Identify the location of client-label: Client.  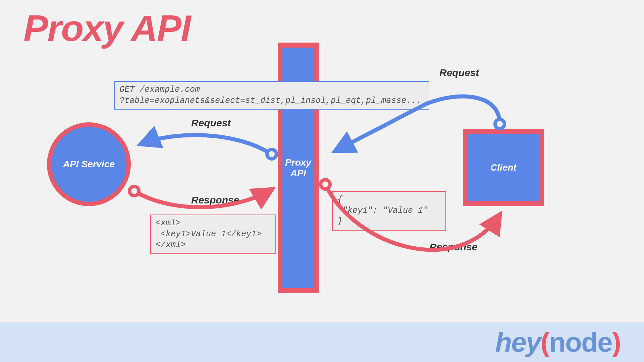
(503, 168).